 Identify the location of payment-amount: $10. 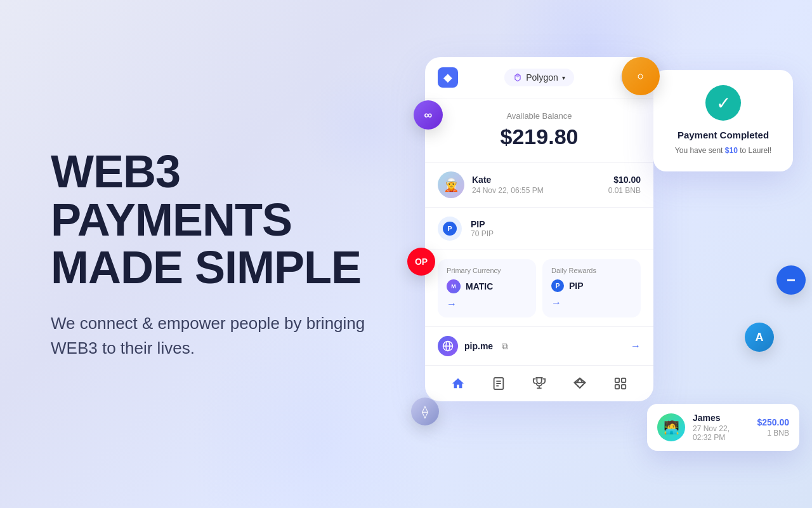
(731, 150).